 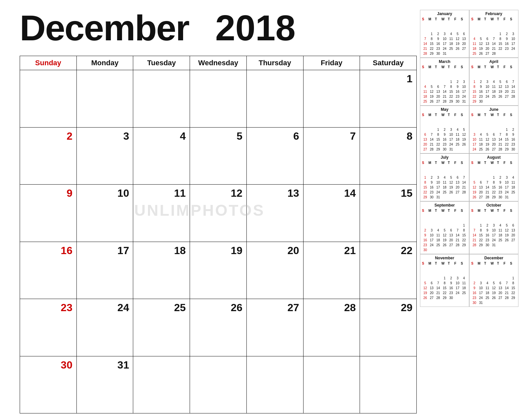 What do you see at coordinates (105, 385) in the screenshot?
I see `cal-cell: 31` at bounding box center [105, 385].